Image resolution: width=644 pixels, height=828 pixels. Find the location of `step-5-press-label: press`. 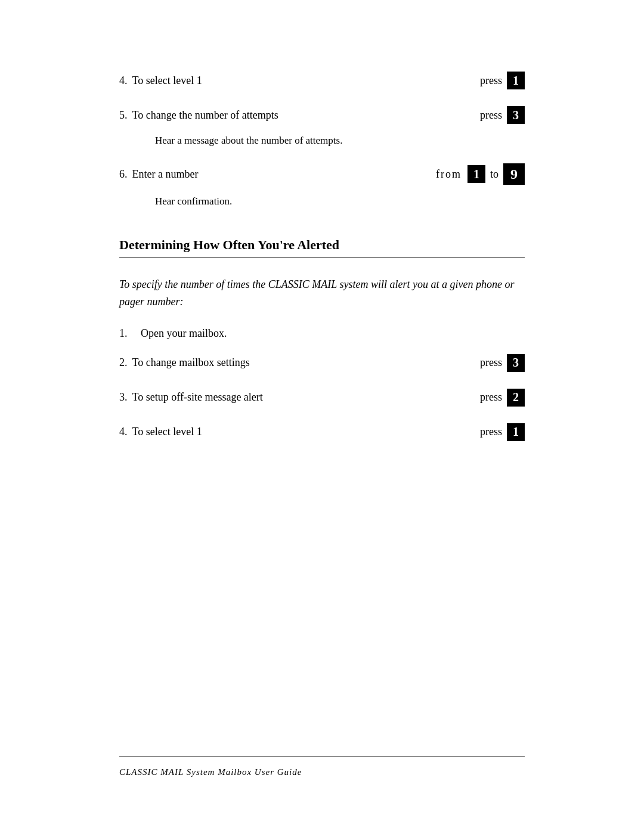

step-5-press-label: press is located at coordinates (491, 116).